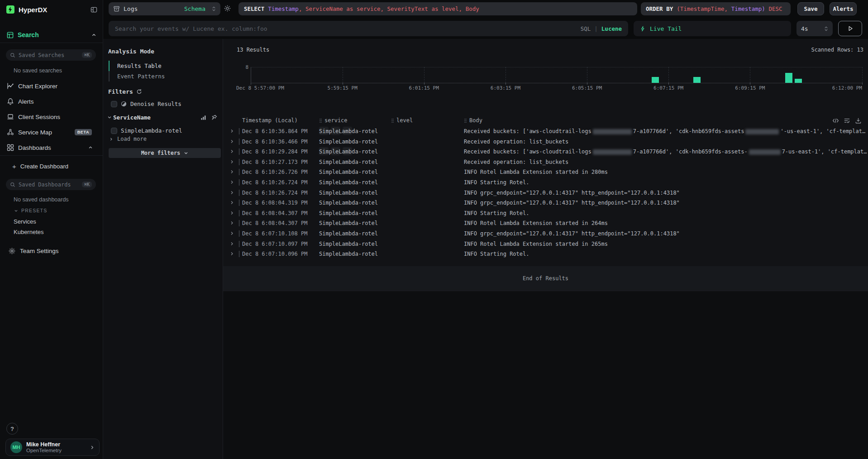 Image resolution: width=868 pixels, height=459 pixels. Describe the element at coordinates (546, 152) in the screenshot. I see `table-row: Dec 8 6:10:29.284 PM SimpleLambda-rotel …` at that location.